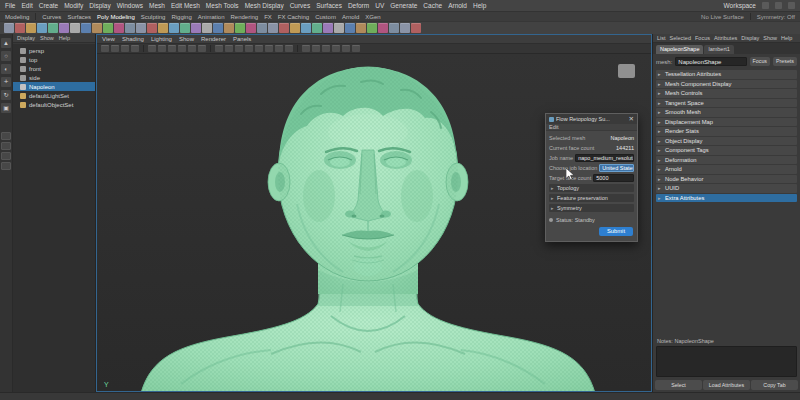  I want to click on select-tool, so click(6, 43).